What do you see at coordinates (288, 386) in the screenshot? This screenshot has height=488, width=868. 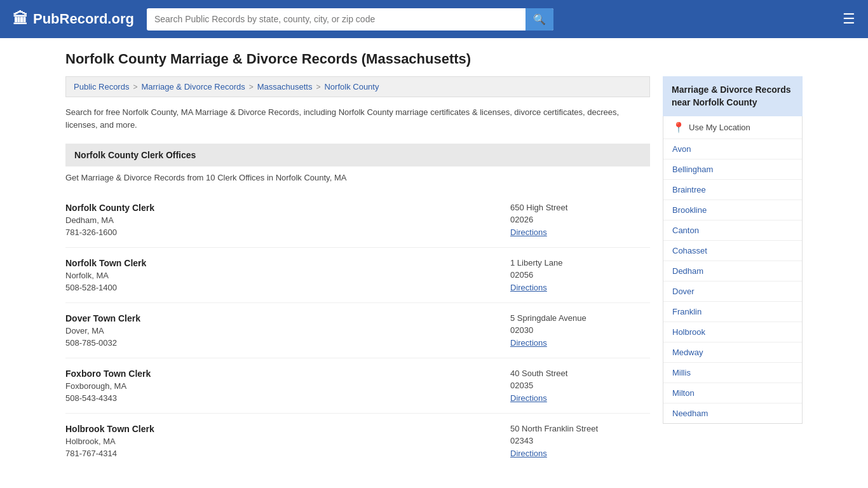 I see `clerk-city: Foxborough, MA` at bounding box center [288, 386].